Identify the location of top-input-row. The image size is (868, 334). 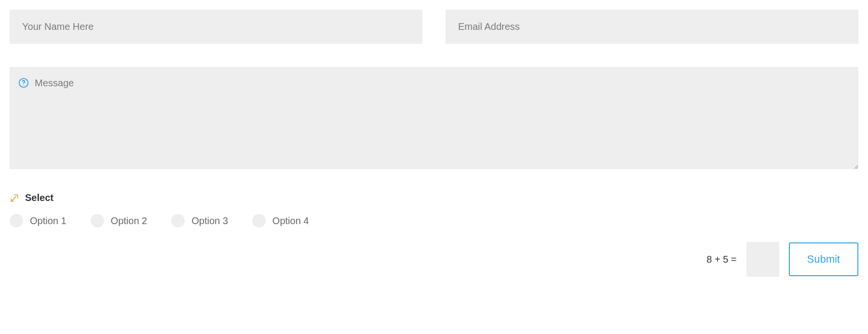
(434, 27).